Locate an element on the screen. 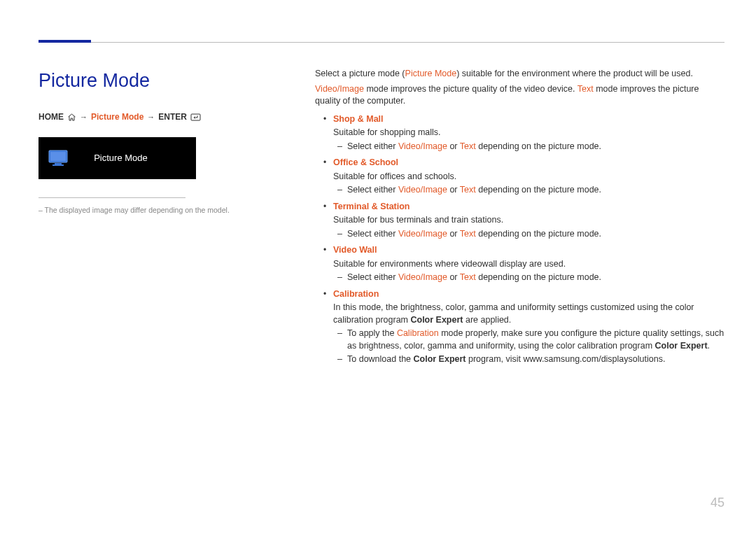 This screenshot has height=534, width=756. mode-desc: In this mode, the brightness, color, gam… is located at coordinates (529, 314).